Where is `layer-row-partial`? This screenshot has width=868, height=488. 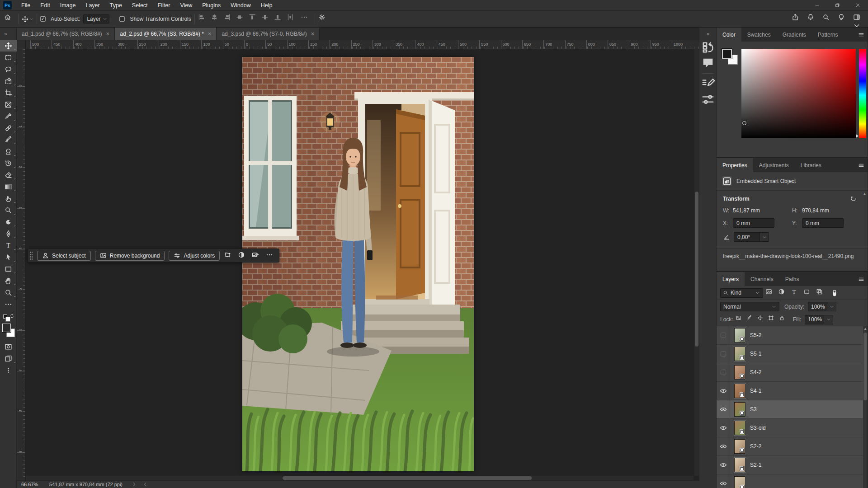
layer-row-partial is located at coordinates (792, 481).